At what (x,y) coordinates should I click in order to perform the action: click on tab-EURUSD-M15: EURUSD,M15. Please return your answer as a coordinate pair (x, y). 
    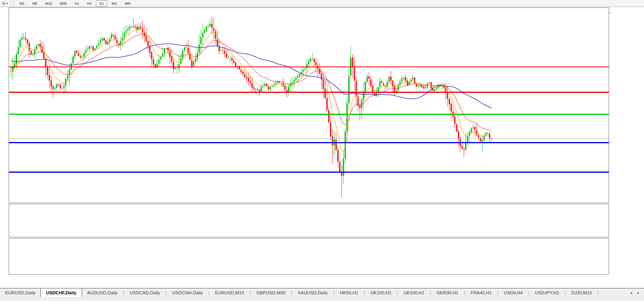
    Looking at the image, I should click on (229, 293).